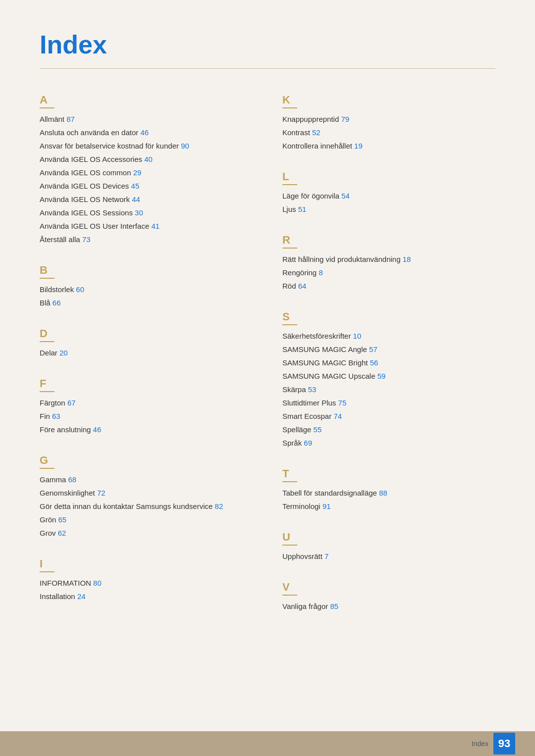 This screenshot has width=535, height=756. What do you see at coordinates (156, 226) in the screenshot?
I see `page-number: 41` at bounding box center [156, 226].